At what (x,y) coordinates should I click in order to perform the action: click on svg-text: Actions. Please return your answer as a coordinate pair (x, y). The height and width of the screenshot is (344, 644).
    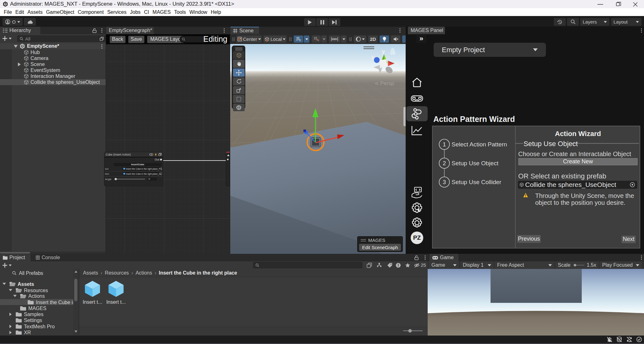
    Looking at the image, I should click on (36, 296).